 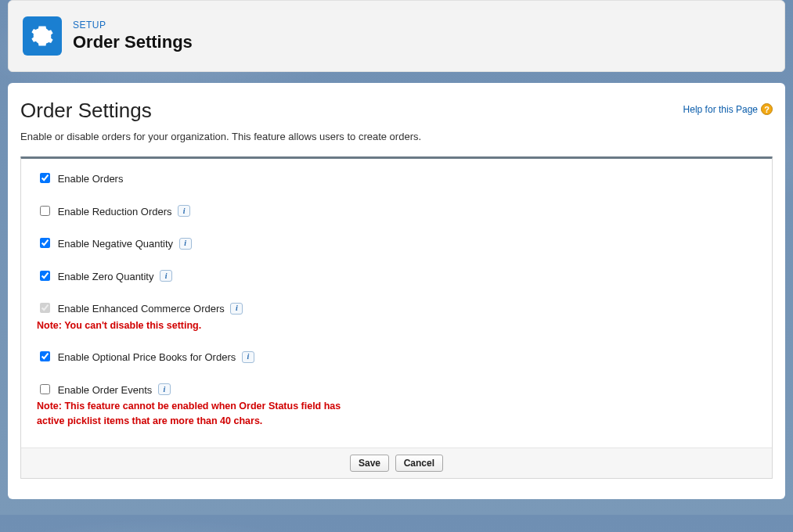 What do you see at coordinates (45, 390) in the screenshot?
I see `checkbox-enable-order-events` at bounding box center [45, 390].